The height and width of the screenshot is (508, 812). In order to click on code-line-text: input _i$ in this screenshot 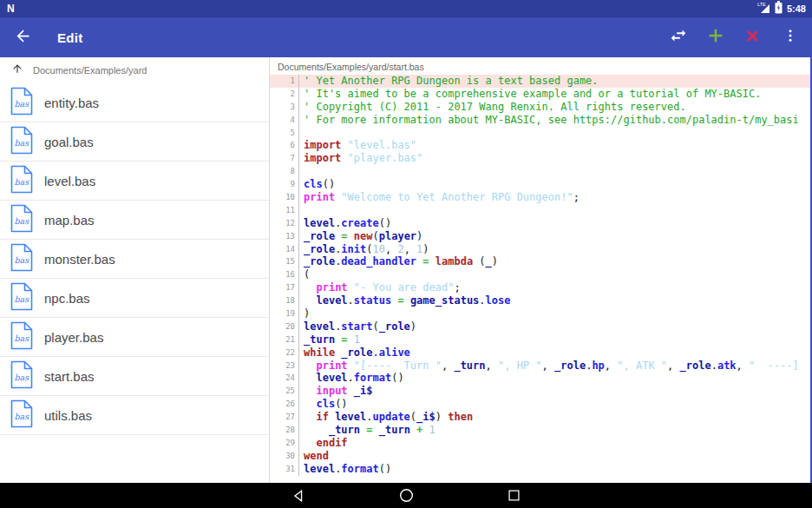, I will do `click(337, 391)`.